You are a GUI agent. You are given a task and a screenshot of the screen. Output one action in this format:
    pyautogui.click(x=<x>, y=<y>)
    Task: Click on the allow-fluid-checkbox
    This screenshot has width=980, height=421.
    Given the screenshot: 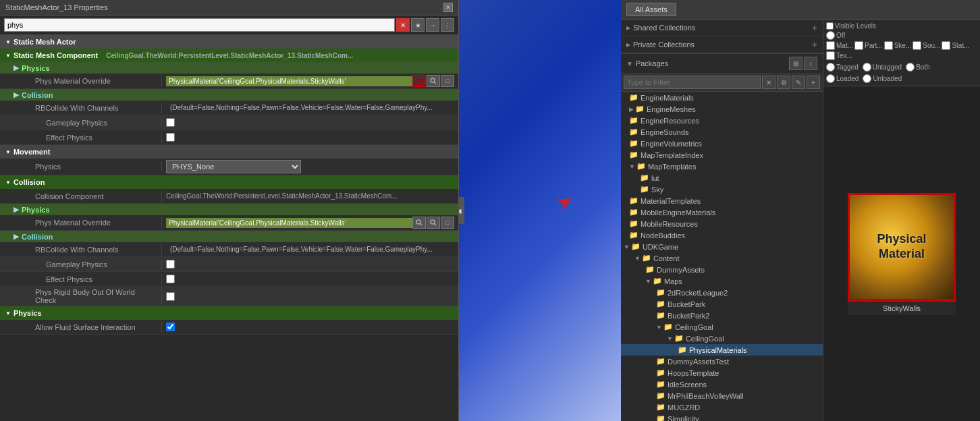 What is the action you would take?
    pyautogui.click(x=170, y=327)
    